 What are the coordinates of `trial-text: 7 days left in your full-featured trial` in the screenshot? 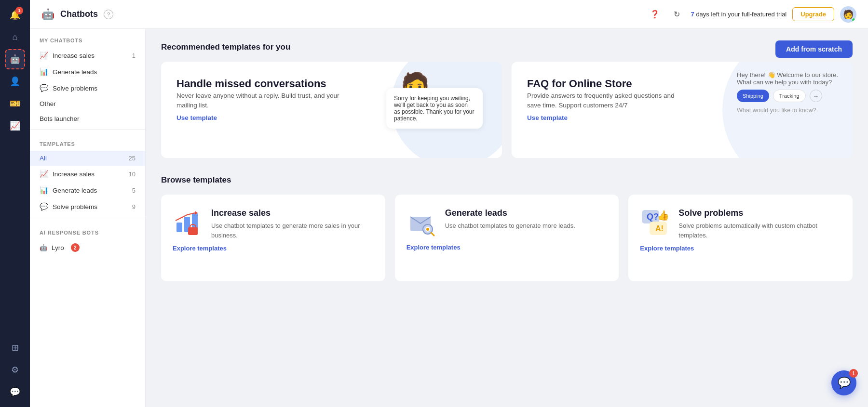 It's located at (739, 14).